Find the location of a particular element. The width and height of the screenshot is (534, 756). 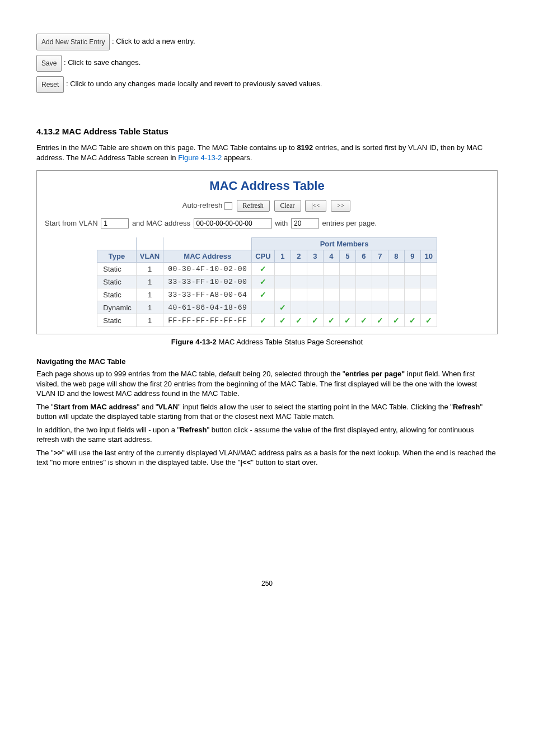

table-row: Static133-33-FF-10-02-00✓ is located at coordinates (268, 282).